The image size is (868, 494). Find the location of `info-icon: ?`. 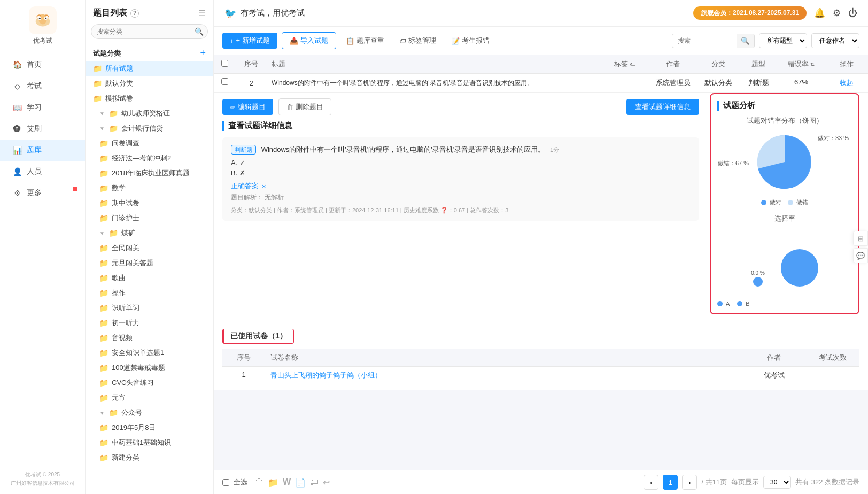

info-icon: ? is located at coordinates (135, 13).